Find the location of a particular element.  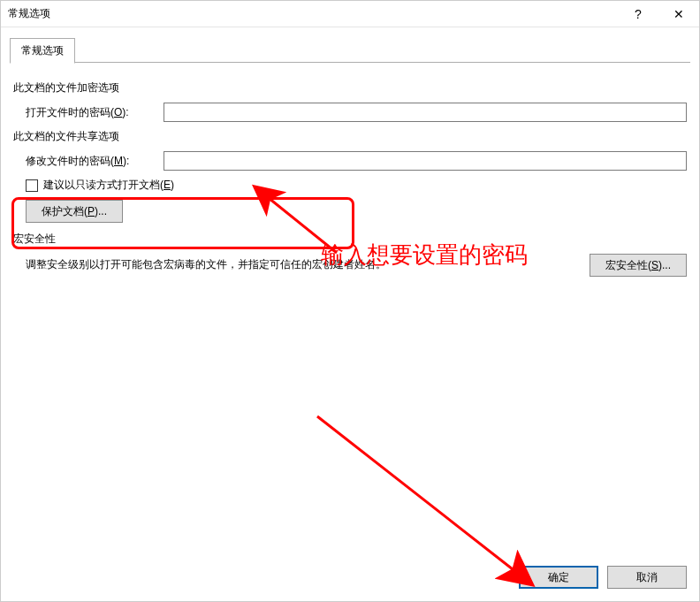

tabstrip: 常规选项 is located at coordinates (350, 50).